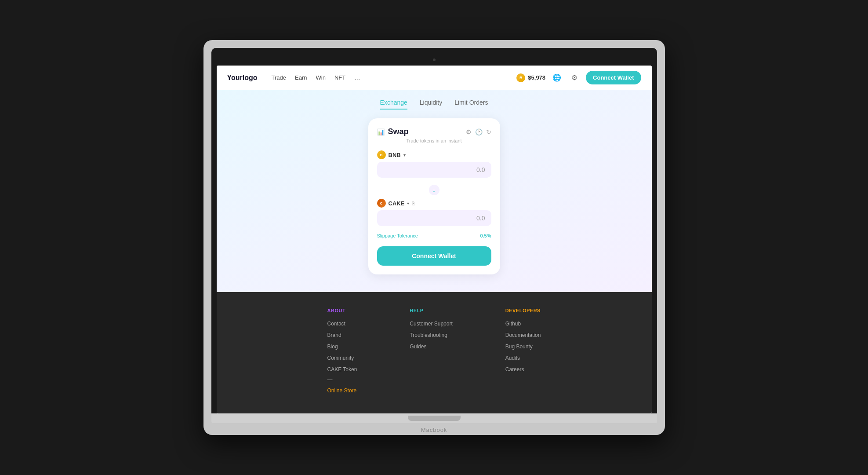 The image size is (868, 475). What do you see at coordinates (243, 78) in the screenshot?
I see `logo: Yourlogo` at bounding box center [243, 78].